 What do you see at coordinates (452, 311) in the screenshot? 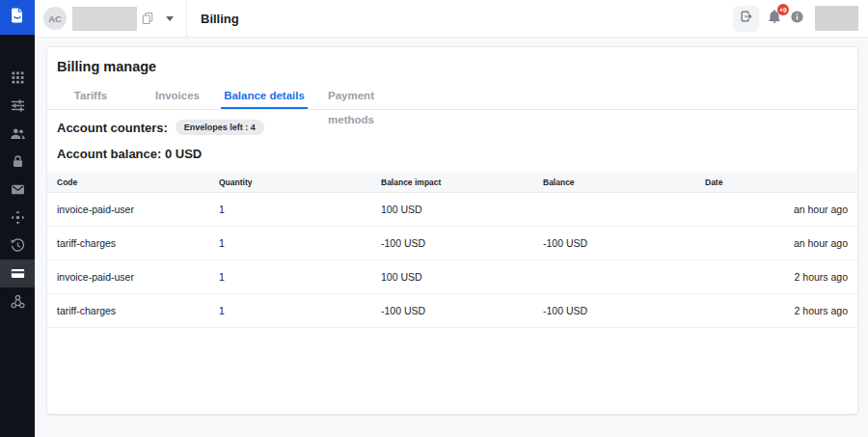
I see `table-row: tariff-charges 1 -100 USD -100 USD 2 hou…` at bounding box center [452, 311].